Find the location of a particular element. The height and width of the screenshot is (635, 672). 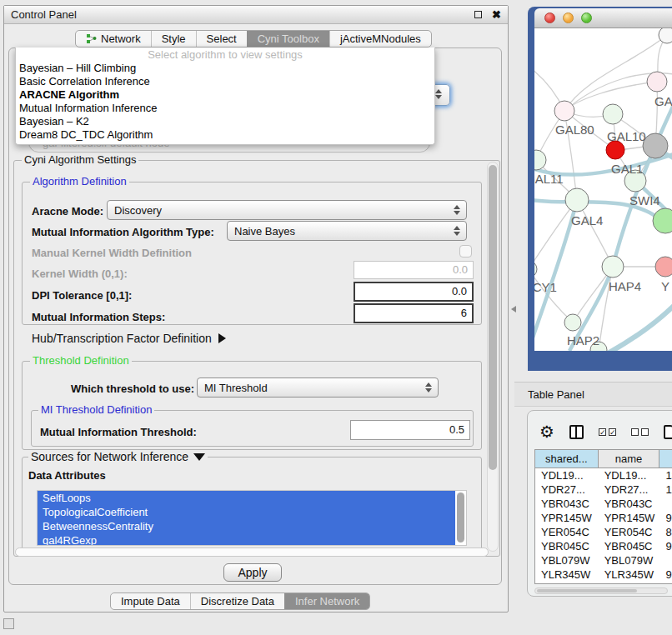

node-gal1-selected is located at coordinates (615, 150).